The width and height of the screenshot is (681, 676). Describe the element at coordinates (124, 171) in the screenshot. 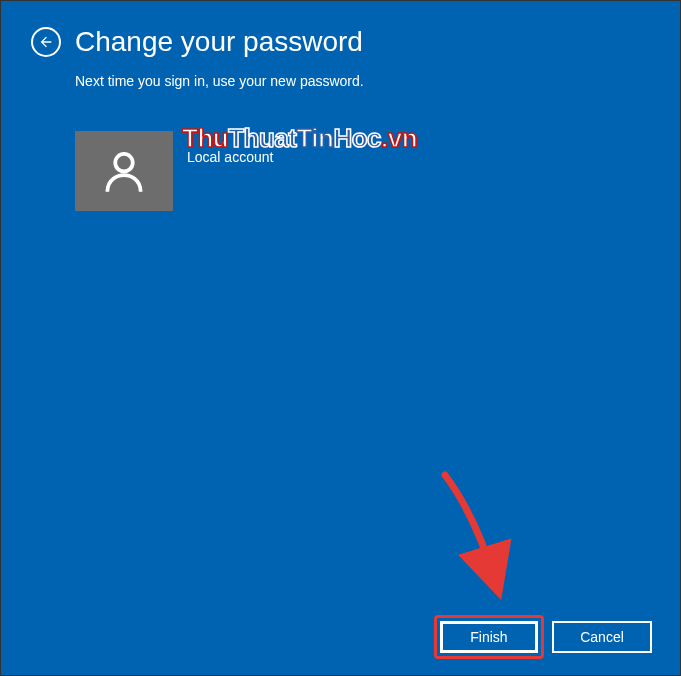

I see `avatar` at that location.